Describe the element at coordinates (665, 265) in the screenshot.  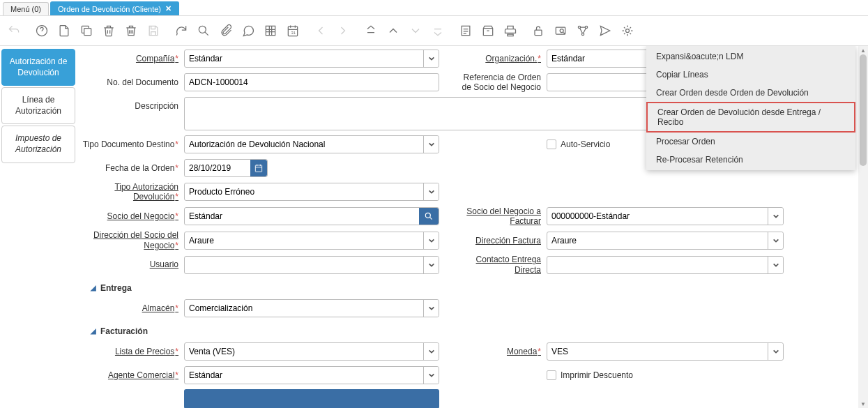
I see `contacto-input` at that location.